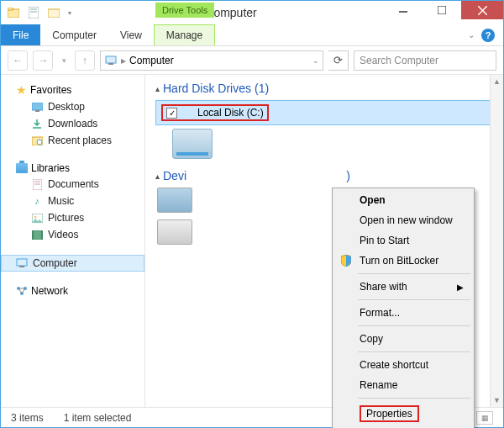 Image resolution: width=504 pixels, height=428 pixels. Describe the element at coordinates (151, 61) in the screenshot. I see `breadcrumb: Computer` at that location.